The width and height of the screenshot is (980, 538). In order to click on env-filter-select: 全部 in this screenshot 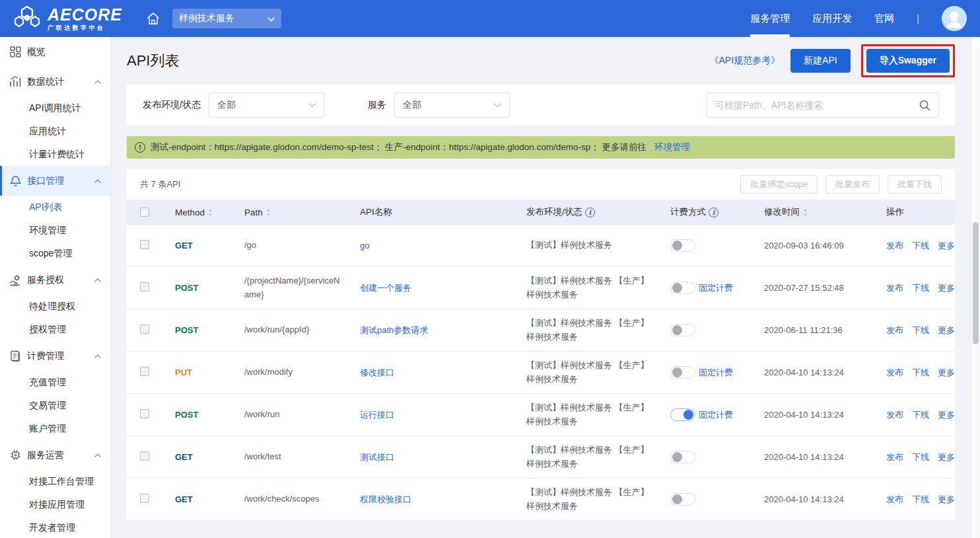, I will do `click(267, 105)`.